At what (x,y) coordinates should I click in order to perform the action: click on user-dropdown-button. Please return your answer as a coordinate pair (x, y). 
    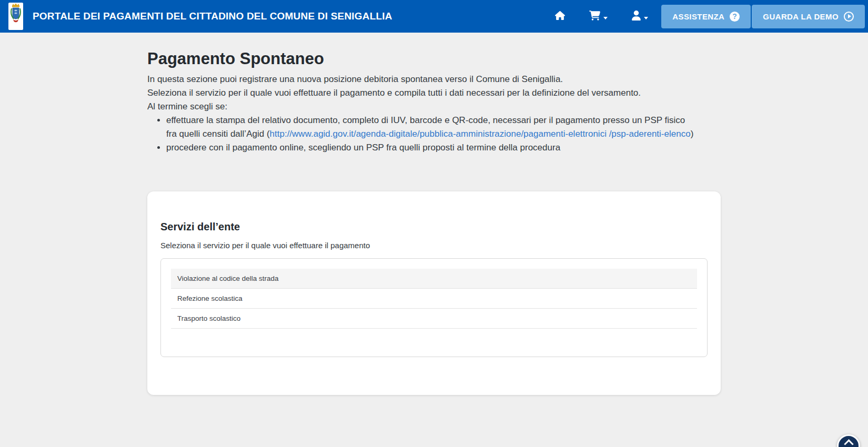
    Looking at the image, I should click on (640, 16).